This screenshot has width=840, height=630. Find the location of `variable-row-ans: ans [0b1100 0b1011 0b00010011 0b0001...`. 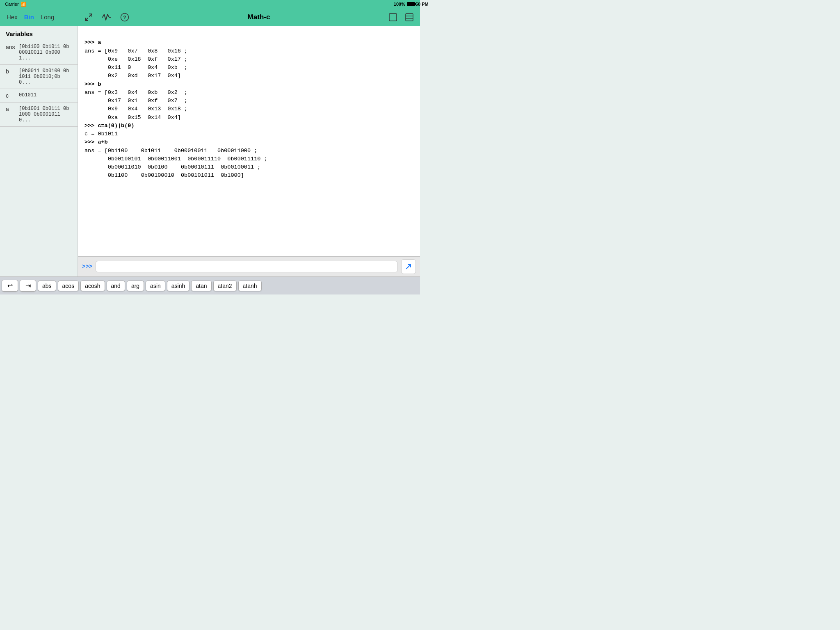

variable-row-ans: ans [0b1100 0b1011 0b00010011 0b0001... is located at coordinates (39, 52).